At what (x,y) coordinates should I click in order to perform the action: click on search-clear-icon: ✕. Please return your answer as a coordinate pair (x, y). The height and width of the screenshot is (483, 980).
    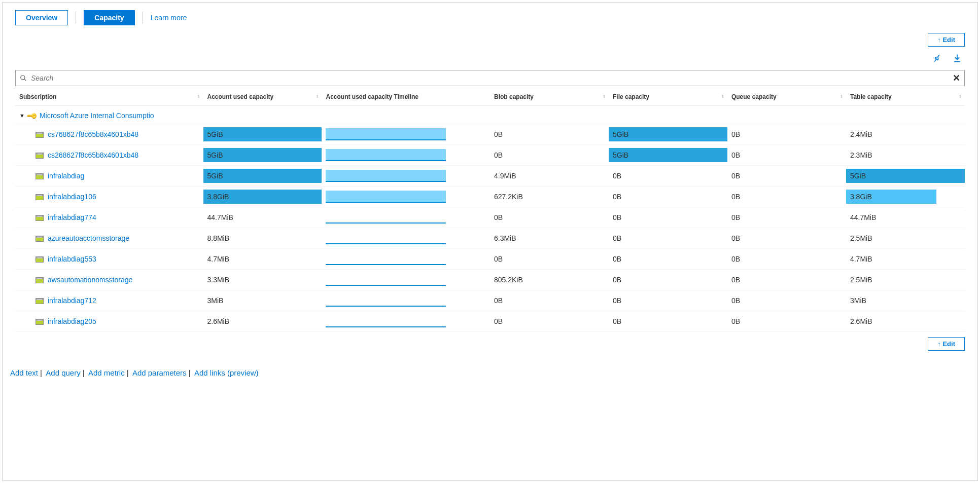
    Looking at the image, I should click on (957, 78).